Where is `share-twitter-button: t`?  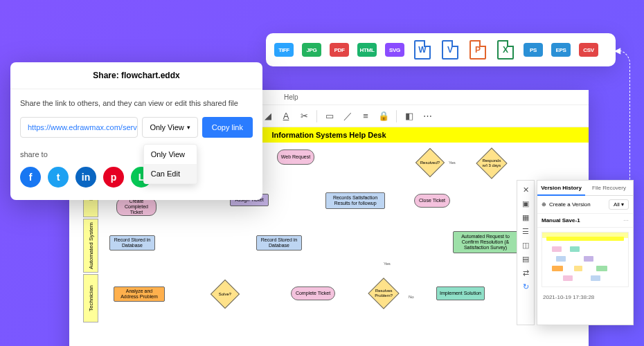 share-twitter-button: t is located at coordinates (58, 177).